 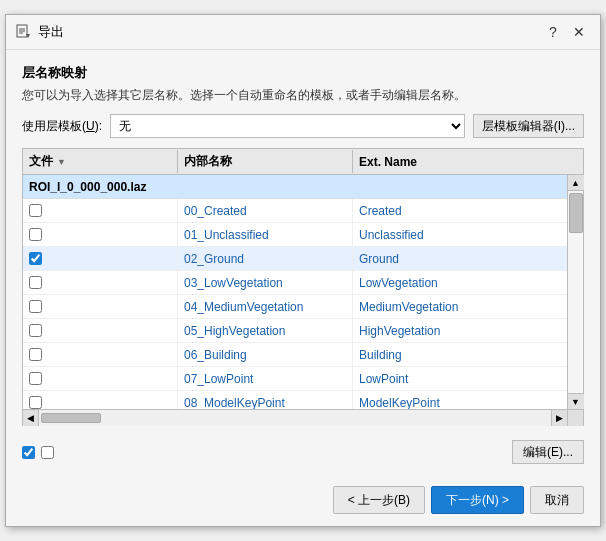 What do you see at coordinates (559, 418) in the screenshot?
I see `hscroll-right-btn: ▶` at bounding box center [559, 418].